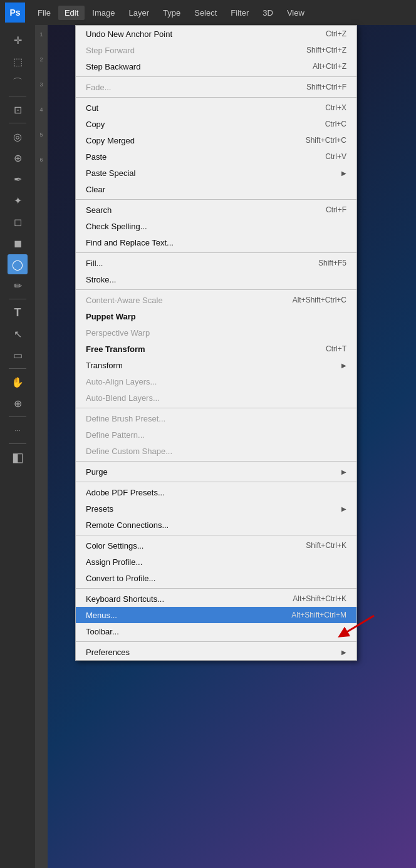 The width and height of the screenshot is (416, 868). Describe the element at coordinates (239, 13) in the screenshot. I see `menu-filter: Filter` at that location.